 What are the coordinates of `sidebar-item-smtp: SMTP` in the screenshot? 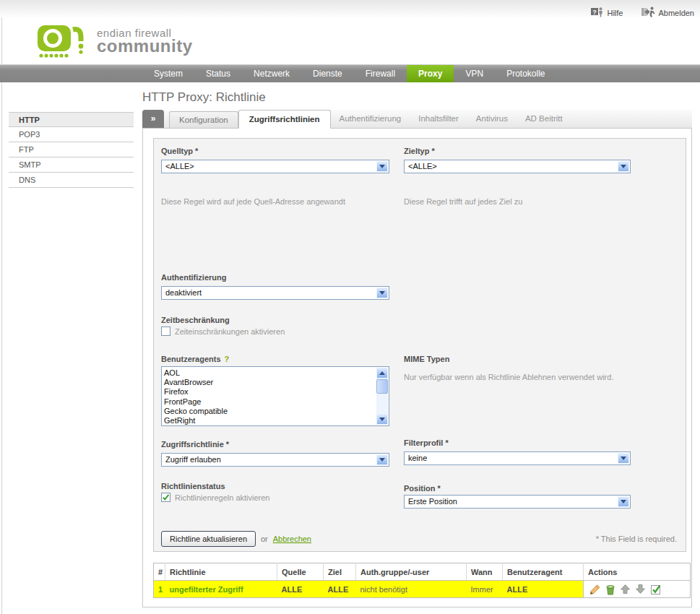 It's located at (71, 165).